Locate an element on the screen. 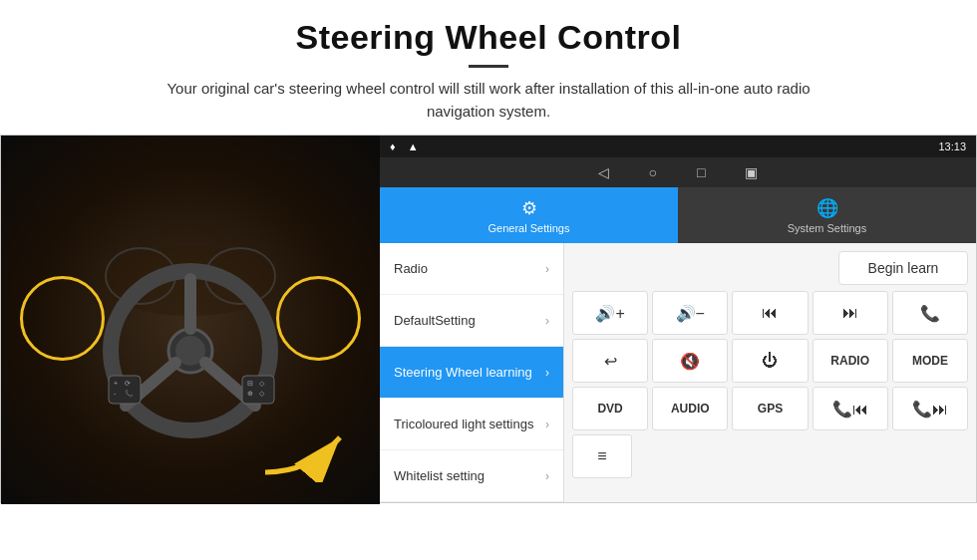 Image resolution: width=977 pixels, height=560 pixels. dvd-btn: DVD is located at coordinates (610, 409).